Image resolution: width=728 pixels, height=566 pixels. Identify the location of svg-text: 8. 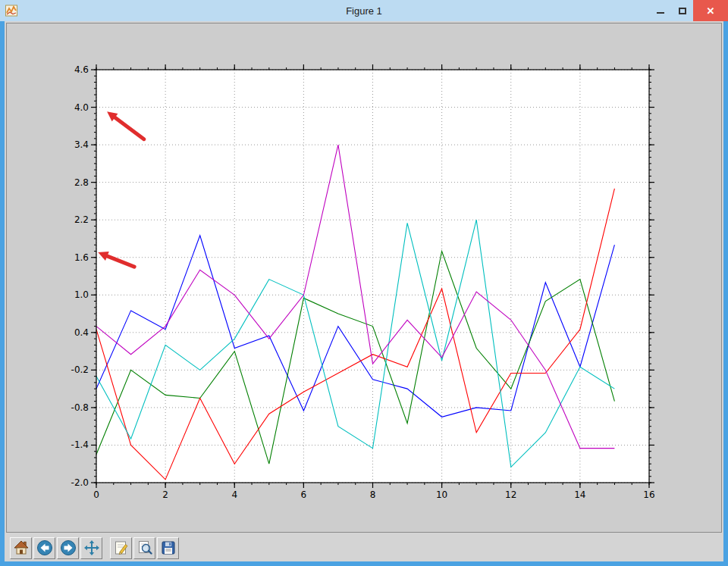
(373, 495).